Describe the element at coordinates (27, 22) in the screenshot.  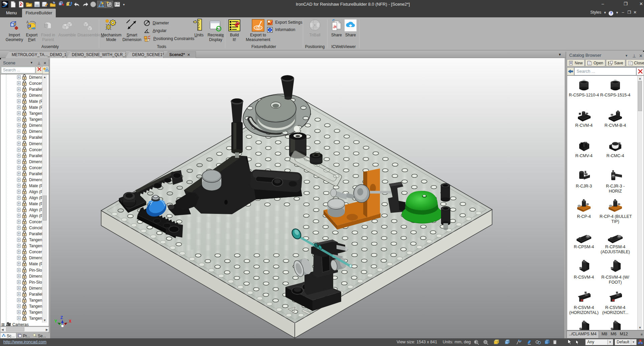
I see `svg-text: A` at that location.